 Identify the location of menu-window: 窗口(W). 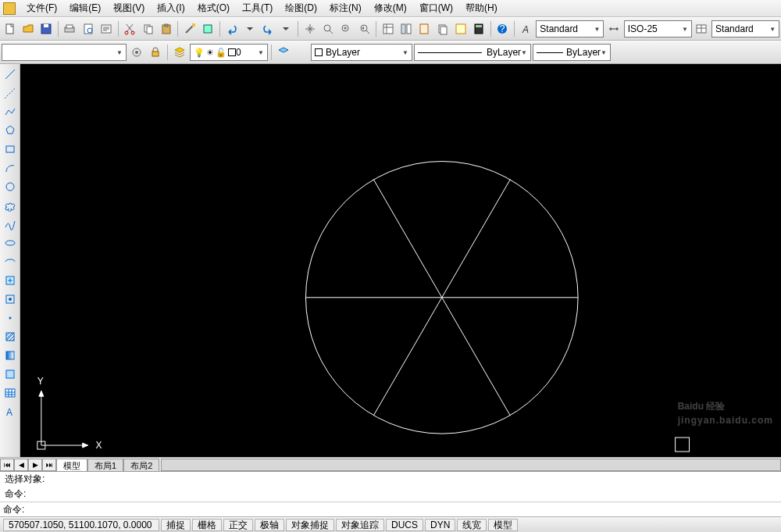
(436, 8).